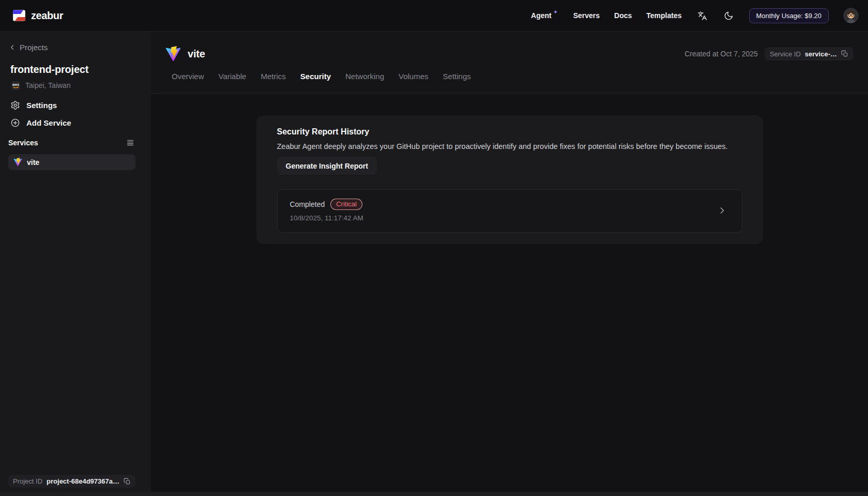 The height and width of the screenshot is (496, 868). I want to click on copy-service-id-button, so click(845, 54).